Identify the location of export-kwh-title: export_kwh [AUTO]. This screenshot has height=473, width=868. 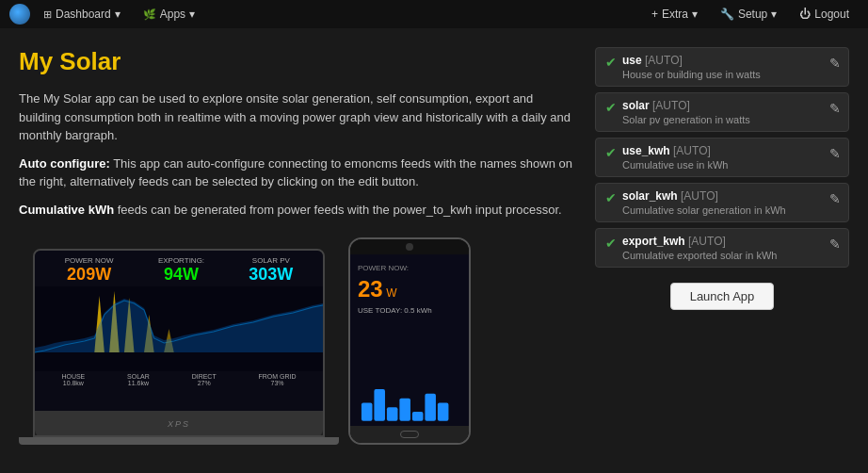
(731, 241).